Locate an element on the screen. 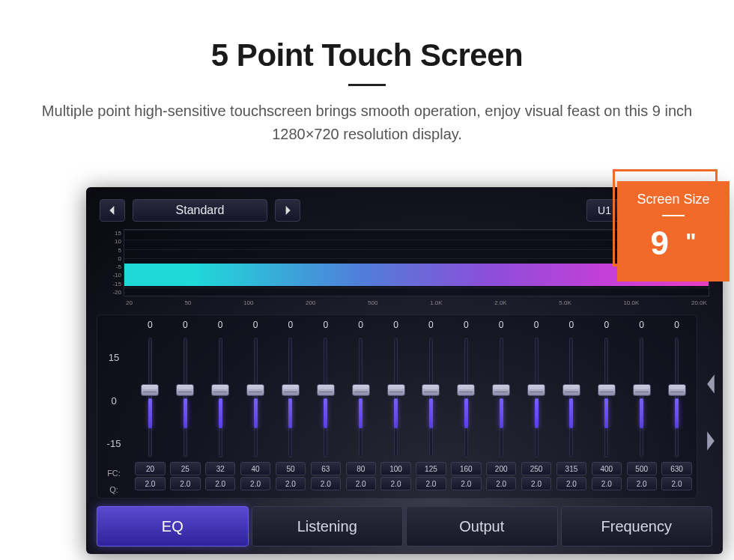 Image resolution: width=734 pixels, height=560 pixels. spectrum-x-axis: 20 50 100 200 500 1.0K 2.0K 5.0K 10.0K 2… is located at coordinates (416, 302).